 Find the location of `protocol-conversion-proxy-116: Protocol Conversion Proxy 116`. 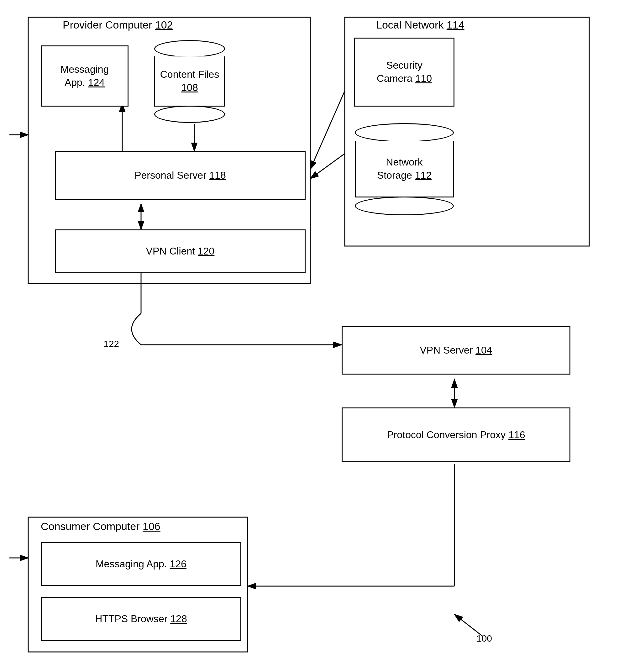

protocol-conversion-proxy-116: Protocol Conversion Proxy 116 is located at coordinates (456, 435).